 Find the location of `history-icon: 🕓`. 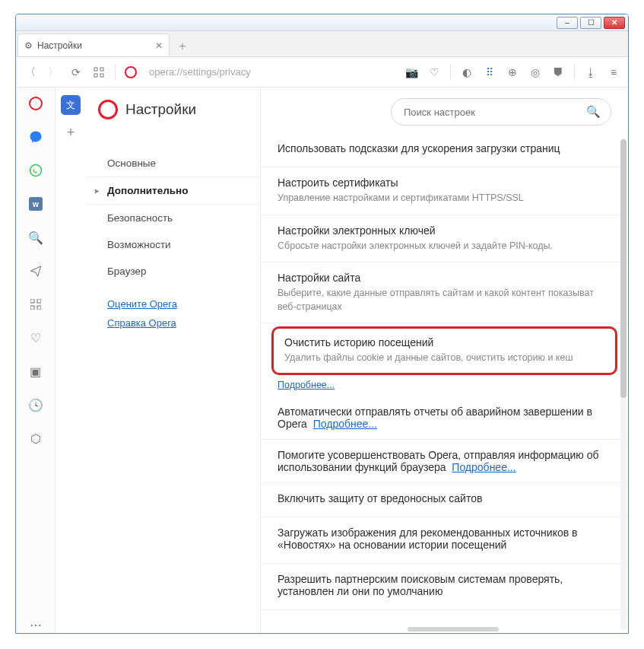

history-icon: 🕓 is located at coordinates (36, 405).